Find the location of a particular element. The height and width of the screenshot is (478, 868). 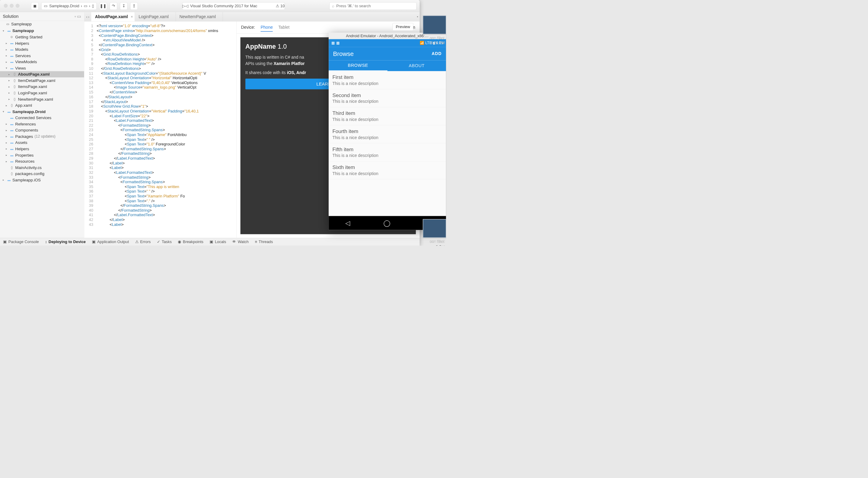

breakpoints-pad: ◉Breakpoints is located at coordinates (191, 242).